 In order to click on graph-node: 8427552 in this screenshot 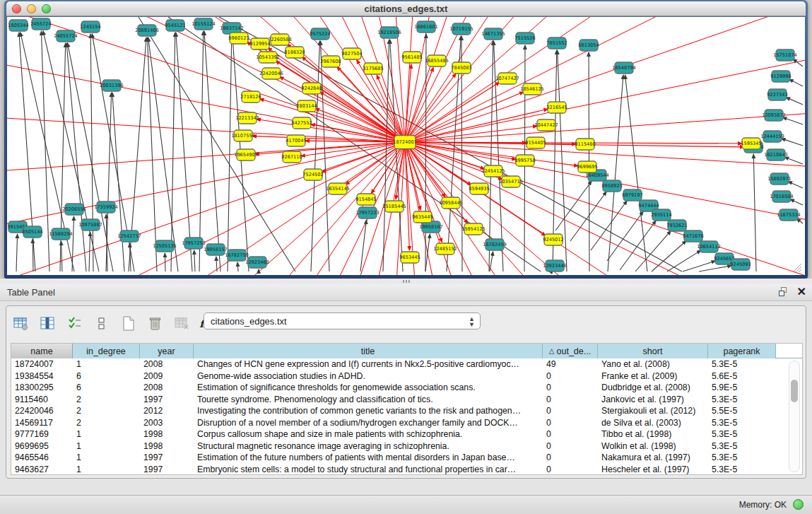, I will do `click(301, 123)`.